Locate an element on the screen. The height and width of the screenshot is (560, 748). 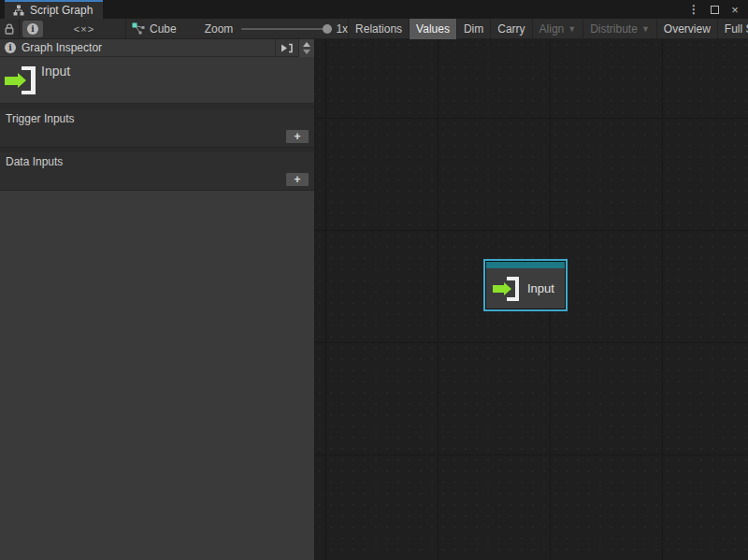
inspector-toggle-button: i is located at coordinates (33, 29).